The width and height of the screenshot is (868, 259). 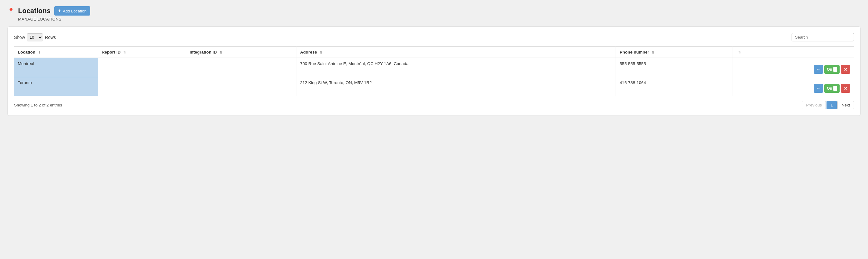 I want to click on montreal-edit-button: ✏, so click(x=818, y=69).